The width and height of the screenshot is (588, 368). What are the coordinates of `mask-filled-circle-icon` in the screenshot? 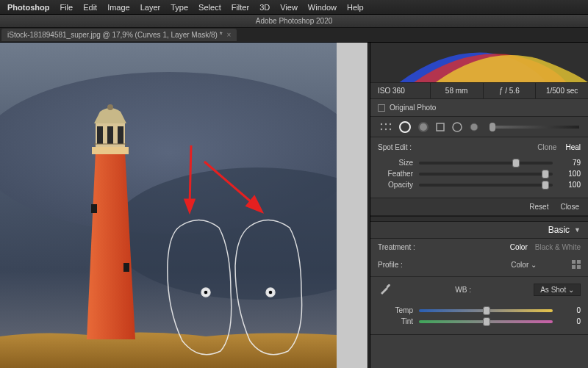 It's located at (423, 127).